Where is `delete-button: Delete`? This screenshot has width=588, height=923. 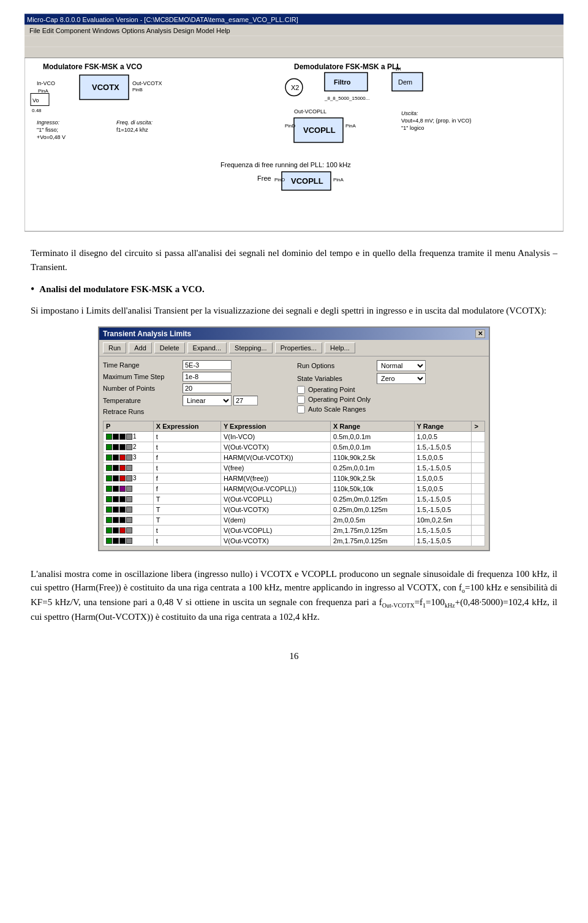 delete-button: Delete is located at coordinates (170, 348).